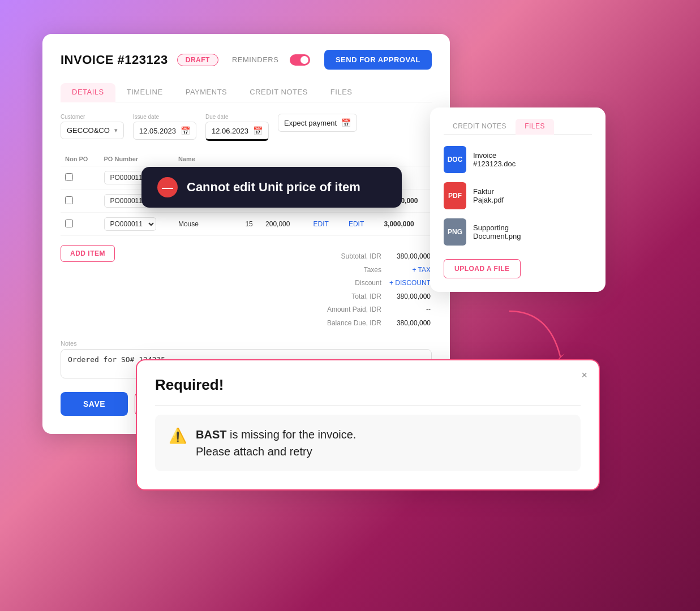 Image resolution: width=700 pixels, height=611 pixels. I want to click on calendar-icon-issue: 📅, so click(186, 131).